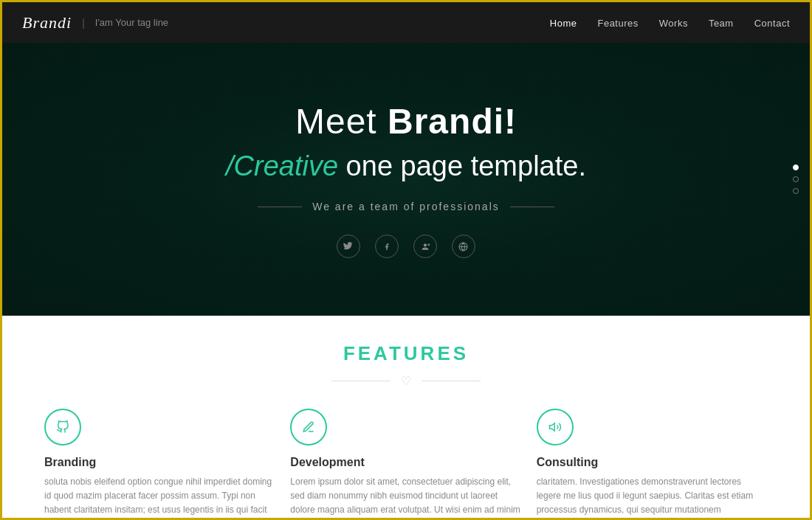 This screenshot has width=812, height=520. What do you see at coordinates (159, 465) in the screenshot?
I see `feature-branding: Branding soluta nobis eleifend option co…` at bounding box center [159, 465].